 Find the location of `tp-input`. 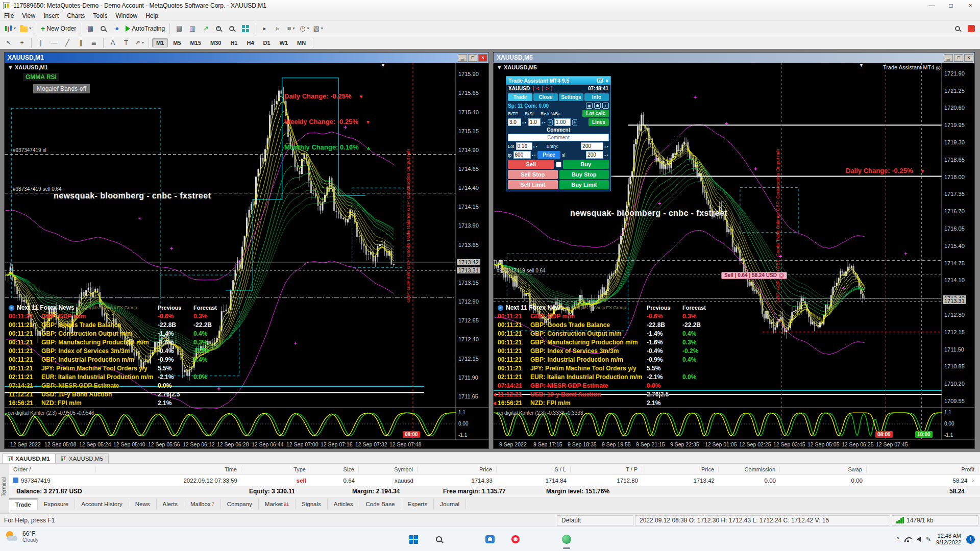

tp-input is located at coordinates (522, 155).